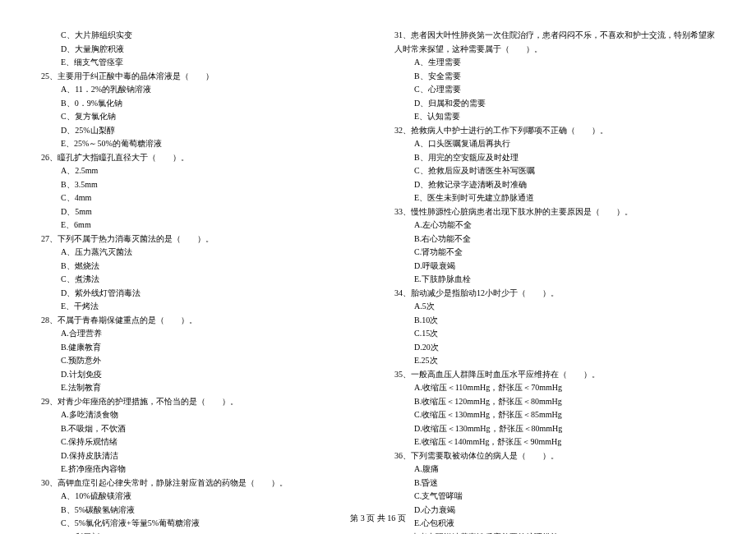 This screenshot has width=756, height=534. I want to click on option-line: A、生理需要, so click(555, 62).